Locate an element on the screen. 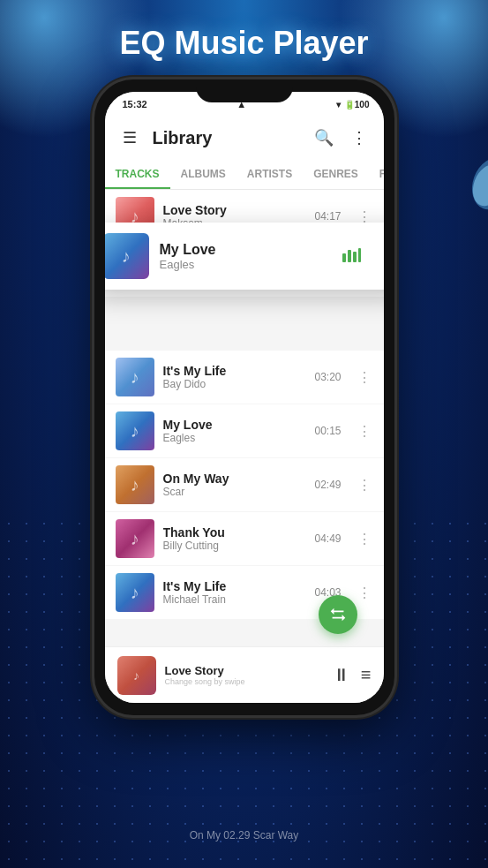 Image resolution: width=488 pixels, height=868 pixels. bottom-player-bar: ♪ Love Story Change song by swipe ⏸ ≡ is located at coordinates (244, 675).